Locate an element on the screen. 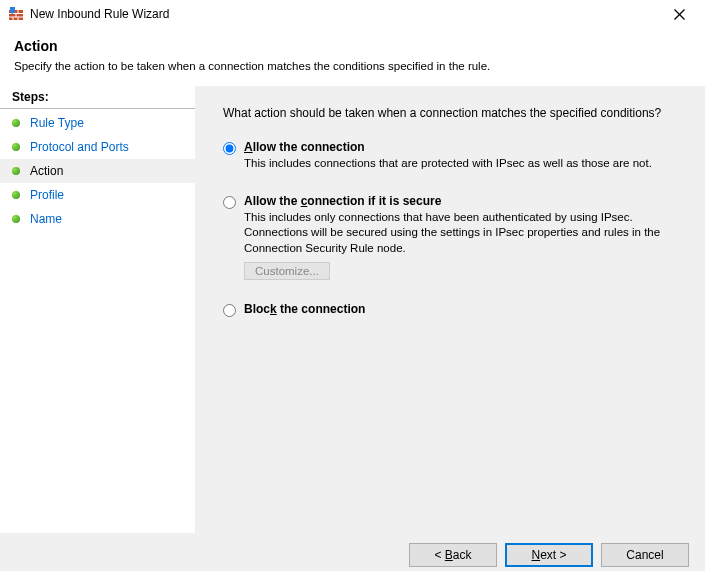  sidebar-item-label: Action is located at coordinates (46, 171).